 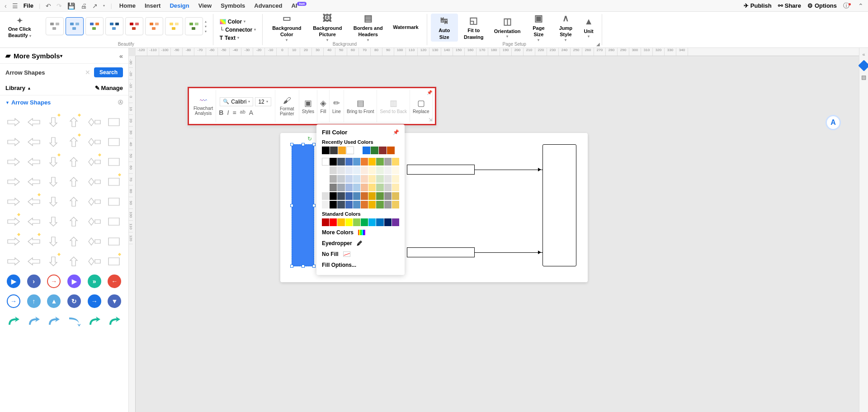 I want to click on tab-design: Design, so click(x=179, y=5).